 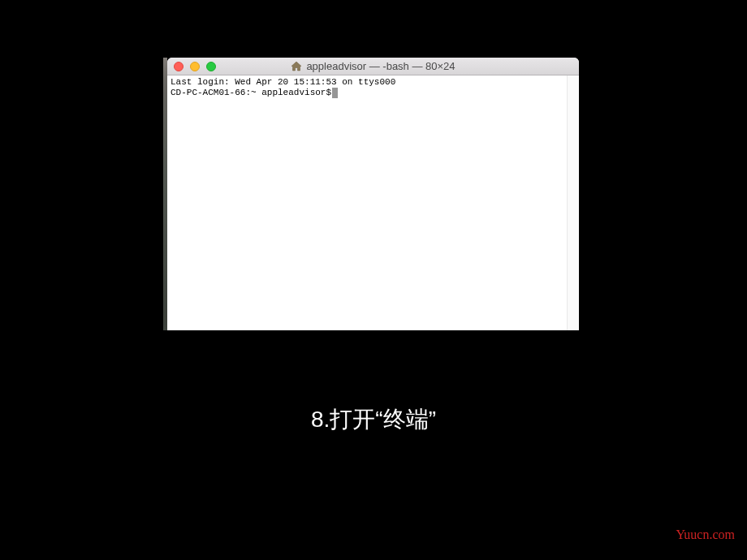 I want to click on watermark: Yuucn.com, so click(x=706, y=535).